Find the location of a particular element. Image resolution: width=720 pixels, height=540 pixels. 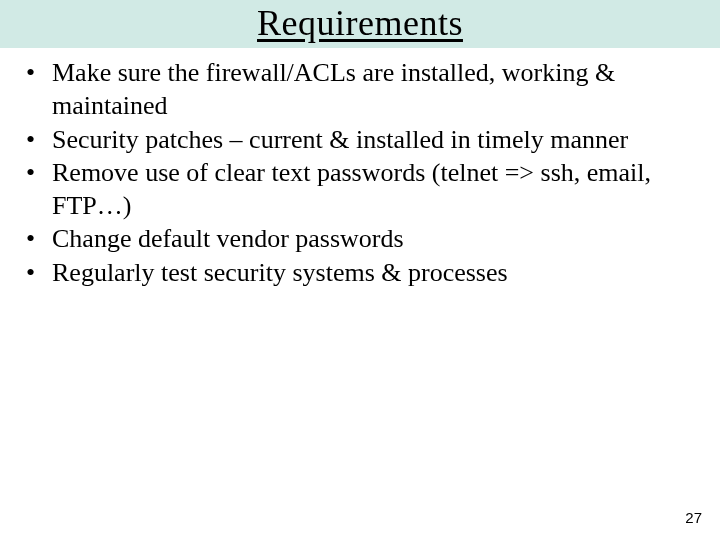

page-number: 27 is located at coordinates (694, 518).